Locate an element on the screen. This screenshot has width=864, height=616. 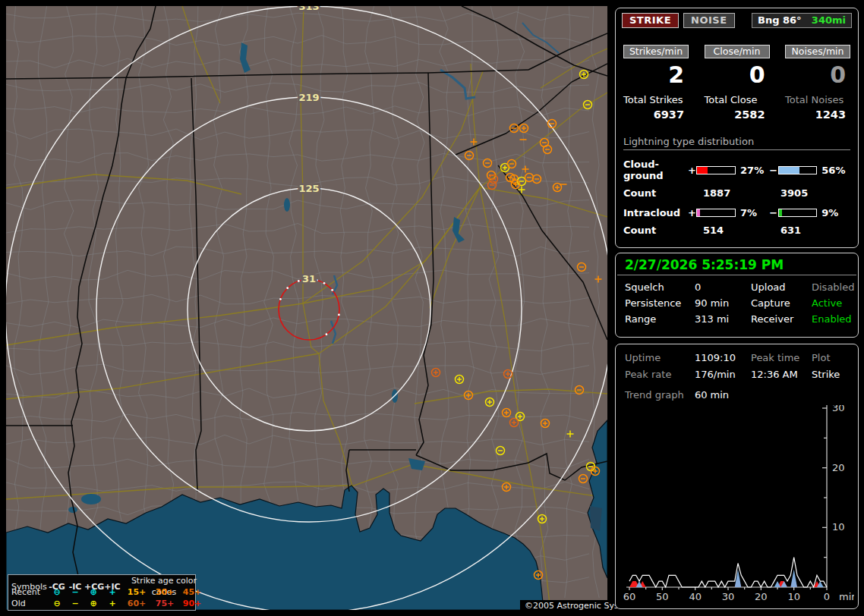
close-per-min-value: 0 is located at coordinates (737, 73).